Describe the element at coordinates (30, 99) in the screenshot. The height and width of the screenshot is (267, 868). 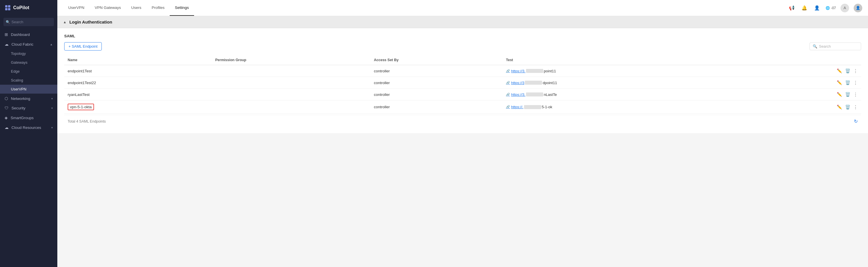
I see `sidebar-item-label: Networking` at that location.